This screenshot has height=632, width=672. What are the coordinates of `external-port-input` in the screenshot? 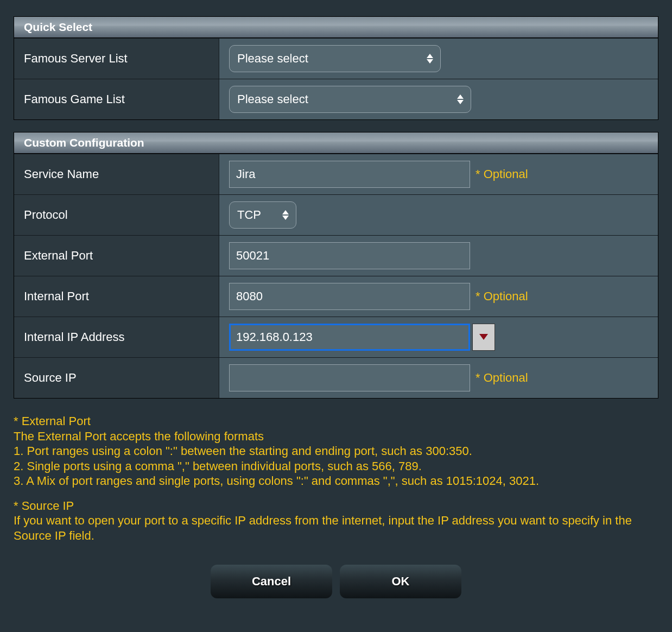 It's located at (350, 256).